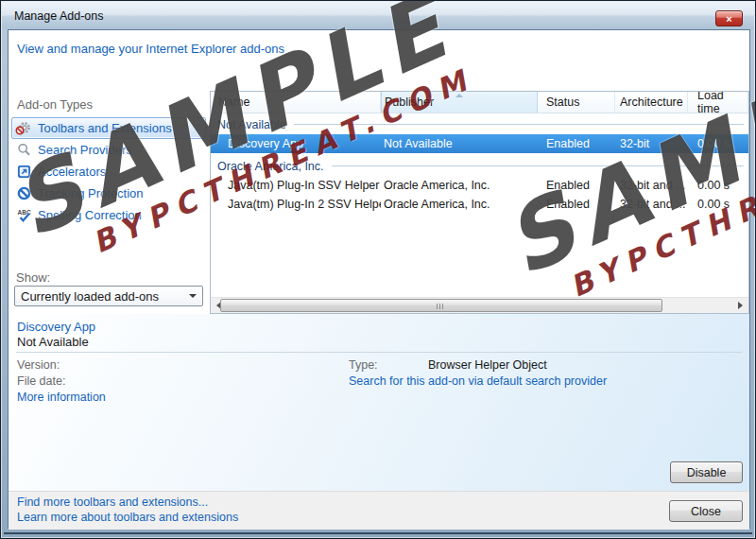  What do you see at coordinates (61, 397) in the screenshot?
I see `more-information-link: More information` at bounding box center [61, 397].